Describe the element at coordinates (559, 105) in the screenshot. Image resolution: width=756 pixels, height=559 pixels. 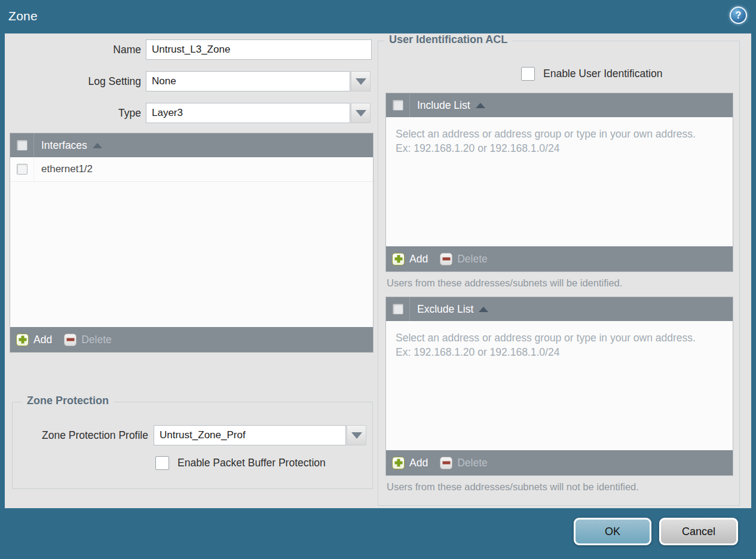
I see `include-list-header: Include List` at that location.